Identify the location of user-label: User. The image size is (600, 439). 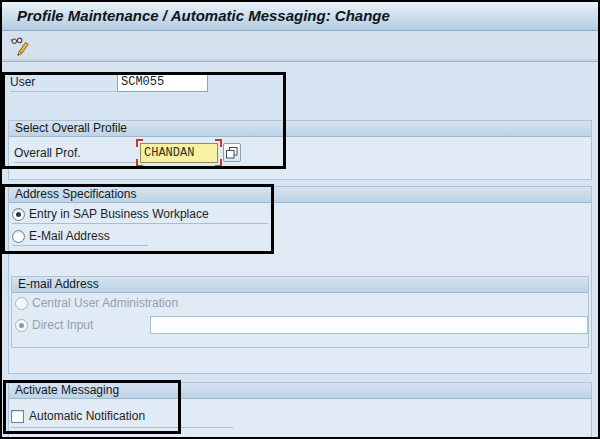
(64, 82).